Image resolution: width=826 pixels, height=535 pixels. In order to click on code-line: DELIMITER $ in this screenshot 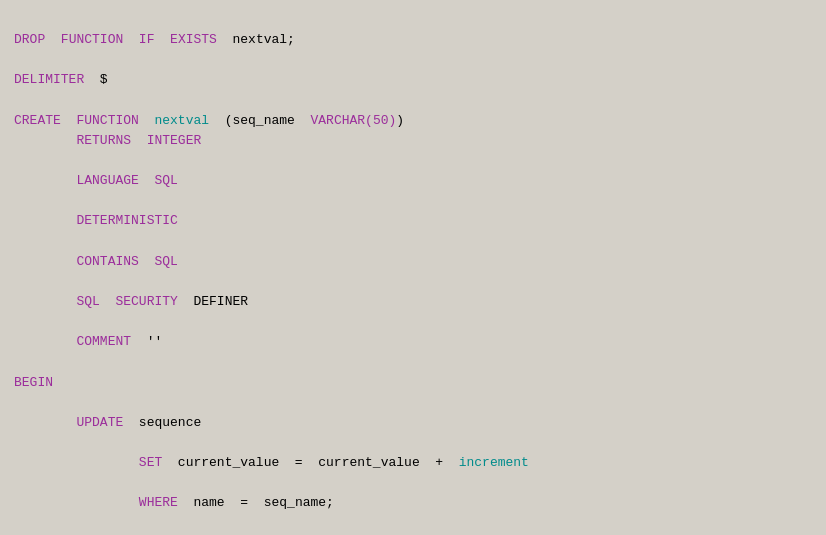, I will do `click(413, 80)`.